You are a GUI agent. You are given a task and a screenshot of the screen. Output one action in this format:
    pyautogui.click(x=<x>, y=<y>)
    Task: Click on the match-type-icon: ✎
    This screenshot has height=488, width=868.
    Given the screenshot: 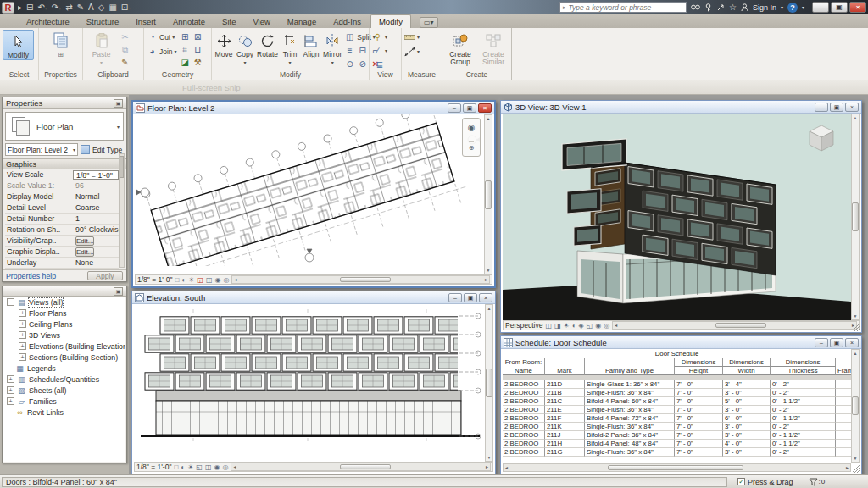 What is the action you would take?
    pyautogui.click(x=125, y=63)
    